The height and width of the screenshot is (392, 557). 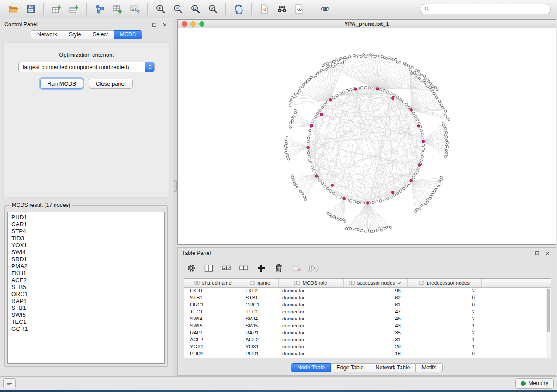 I want to click on close-window-button, so click(x=184, y=24).